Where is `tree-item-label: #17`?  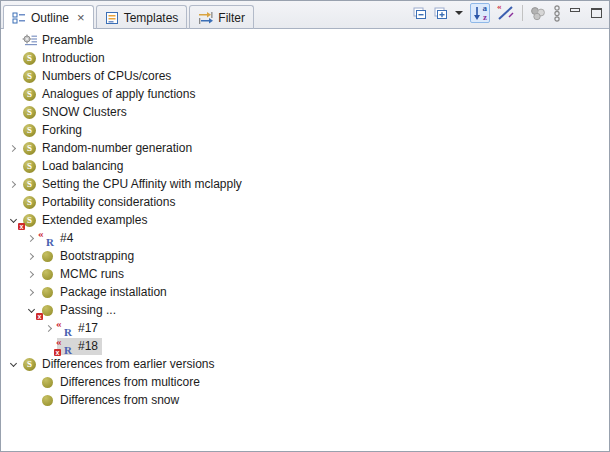 tree-item-label: #17 is located at coordinates (88, 328).